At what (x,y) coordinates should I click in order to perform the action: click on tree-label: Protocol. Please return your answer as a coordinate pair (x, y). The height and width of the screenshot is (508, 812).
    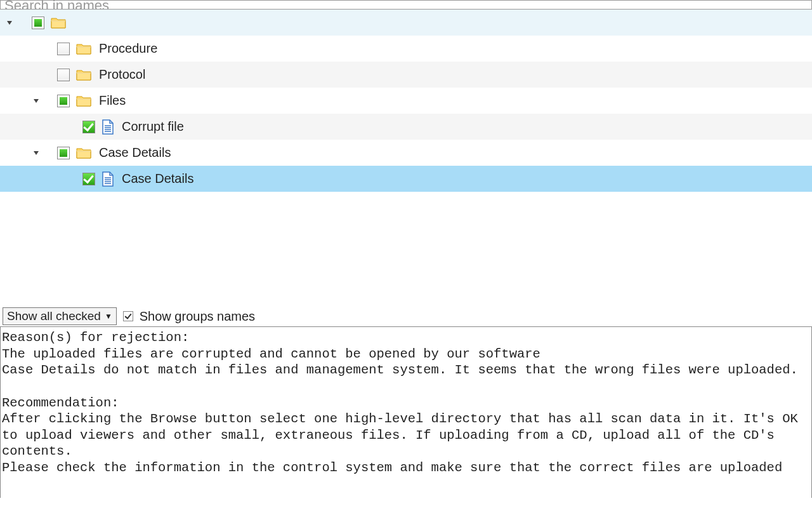
    Looking at the image, I should click on (122, 75).